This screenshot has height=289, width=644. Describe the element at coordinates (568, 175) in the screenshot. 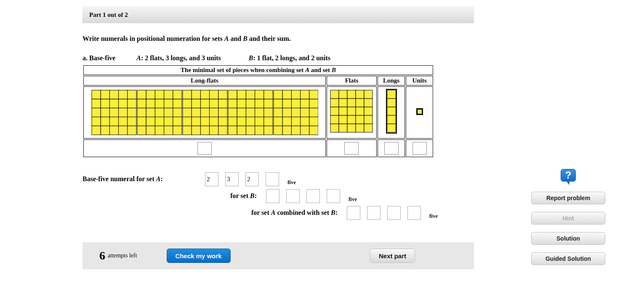

I see `question-mark-icon: ?` at that location.